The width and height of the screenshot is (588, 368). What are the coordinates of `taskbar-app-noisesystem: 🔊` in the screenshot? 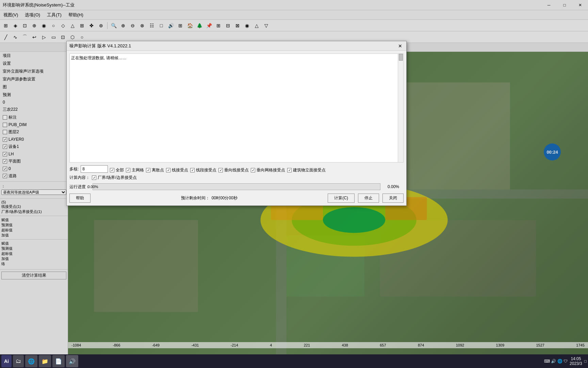 It's located at (72, 361).